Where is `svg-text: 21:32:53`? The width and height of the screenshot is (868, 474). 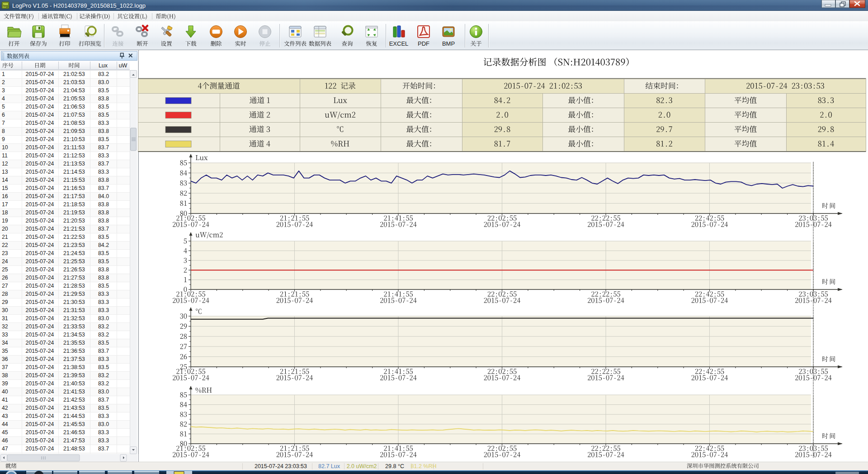 svg-text: 21:32:53 is located at coordinates (74, 318).